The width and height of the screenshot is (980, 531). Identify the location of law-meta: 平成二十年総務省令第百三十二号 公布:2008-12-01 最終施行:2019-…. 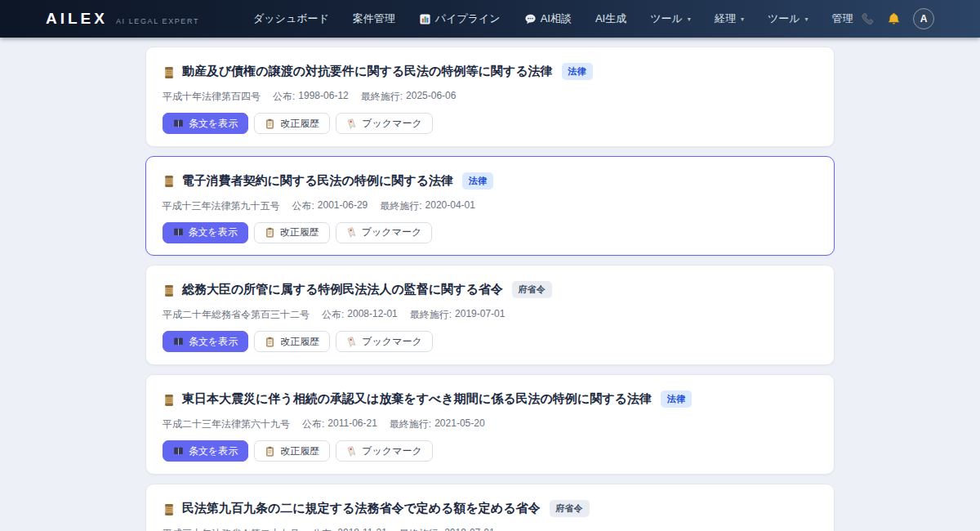
(490, 315).